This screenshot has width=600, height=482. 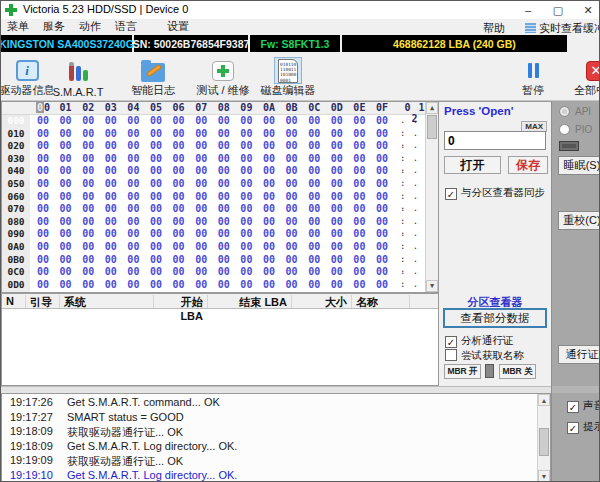 I want to click on log-scrollbar: ▲ ▼, so click(x=544, y=438).